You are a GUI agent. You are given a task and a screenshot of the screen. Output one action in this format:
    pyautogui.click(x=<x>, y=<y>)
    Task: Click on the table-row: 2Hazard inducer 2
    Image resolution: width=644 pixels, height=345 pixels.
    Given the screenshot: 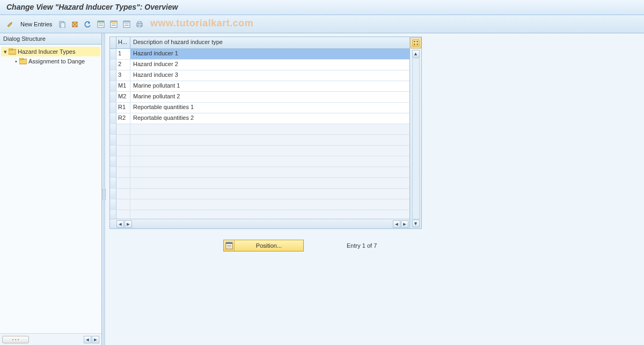 What is the action you would take?
    pyautogui.click(x=260, y=65)
    